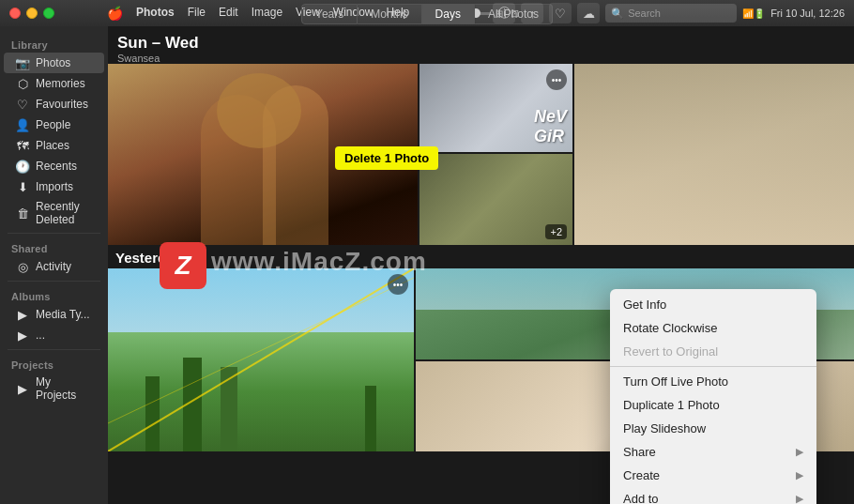  I want to click on ctx-live-photo: Turn Off Live Photo, so click(713, 381).